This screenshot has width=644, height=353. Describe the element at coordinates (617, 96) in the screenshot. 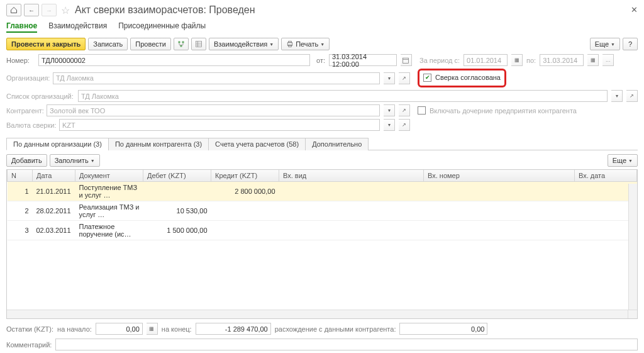

I see `org-list-dropdown: ▾` at that location.